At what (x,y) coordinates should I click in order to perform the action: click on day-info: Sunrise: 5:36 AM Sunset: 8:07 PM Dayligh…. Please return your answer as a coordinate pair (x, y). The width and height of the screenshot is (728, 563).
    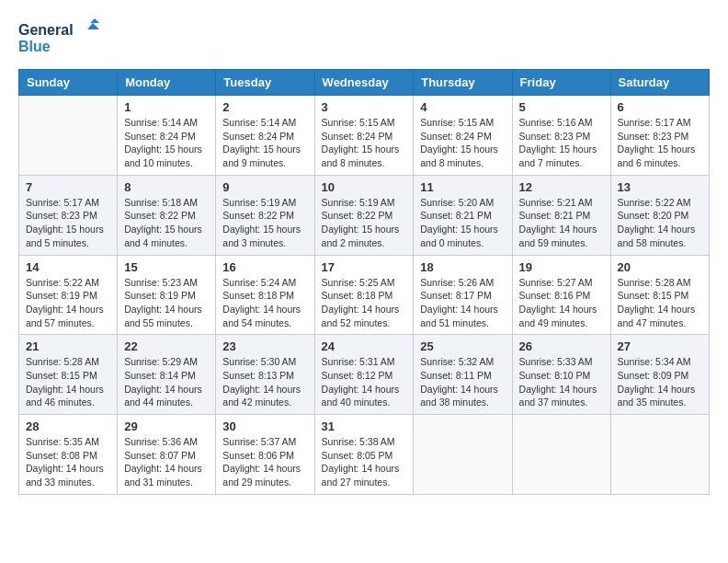
    Looking at the image, I should click on (166, 462).